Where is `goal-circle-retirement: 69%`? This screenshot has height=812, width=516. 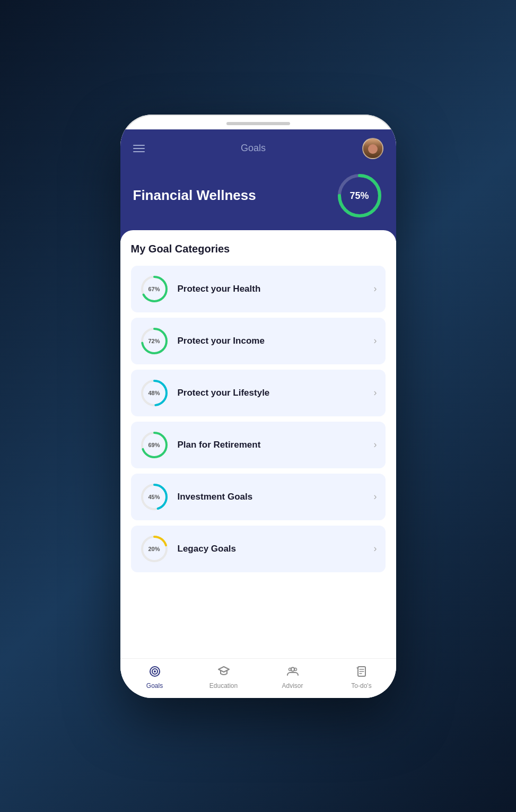 goal-circle-retirement: 69% is located at coordinates (154, 445).